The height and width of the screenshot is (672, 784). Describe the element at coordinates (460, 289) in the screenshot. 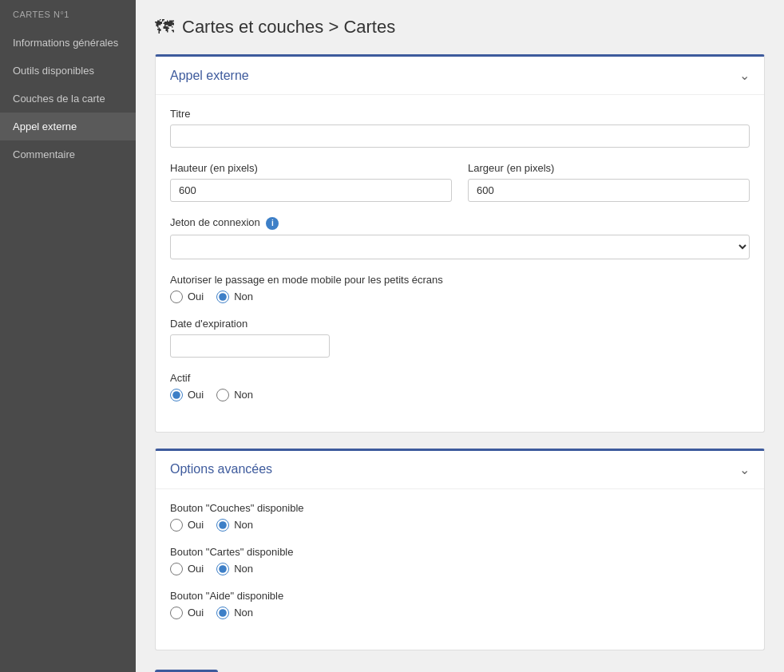

I see `autoriser-group: Autoriser le passage en mode mobile pour…` at that location.